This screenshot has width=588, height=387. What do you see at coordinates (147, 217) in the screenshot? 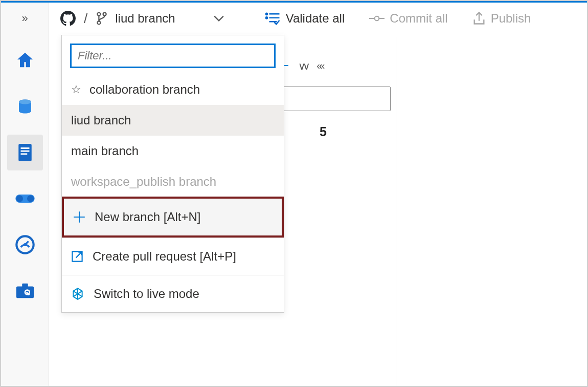
I see `new-branch-label: New branch [Alt+N]` at bounding box center [147, 217].